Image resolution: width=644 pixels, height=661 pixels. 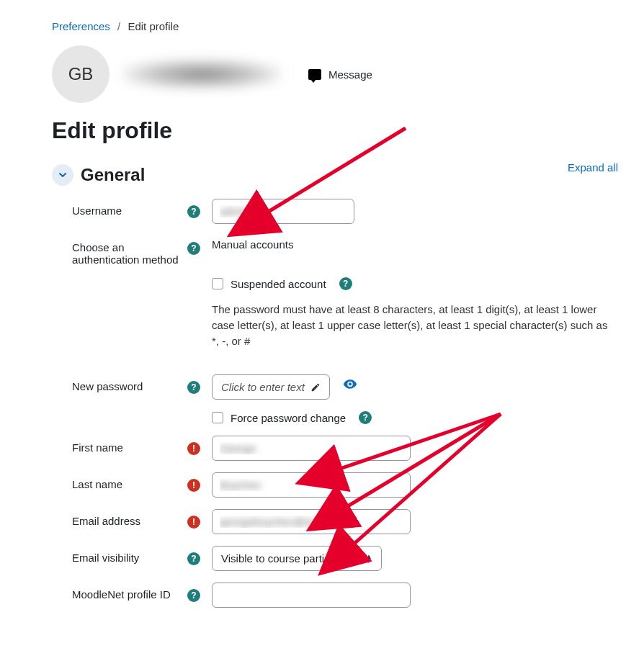 I want to click on email-input, so click(x=311, y=521).